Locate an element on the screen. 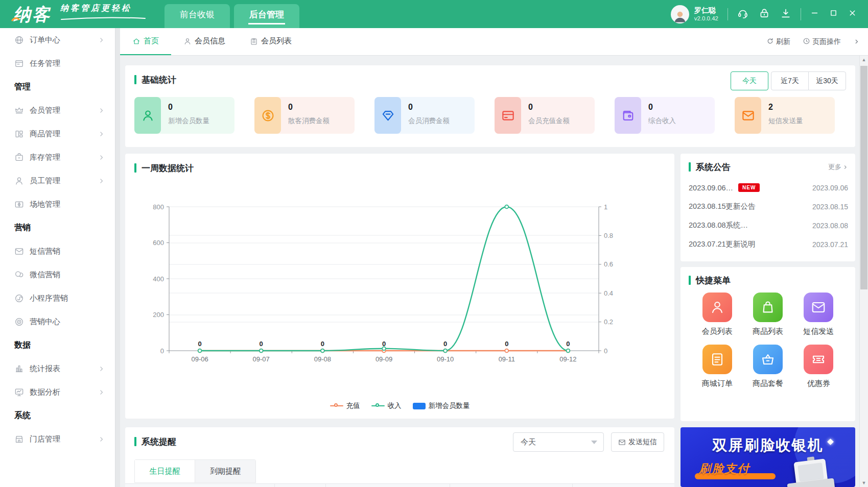 The image size is (868, 487). sidebar-item-miniapp: 小程序营销 is located at coordinates (57, 298).